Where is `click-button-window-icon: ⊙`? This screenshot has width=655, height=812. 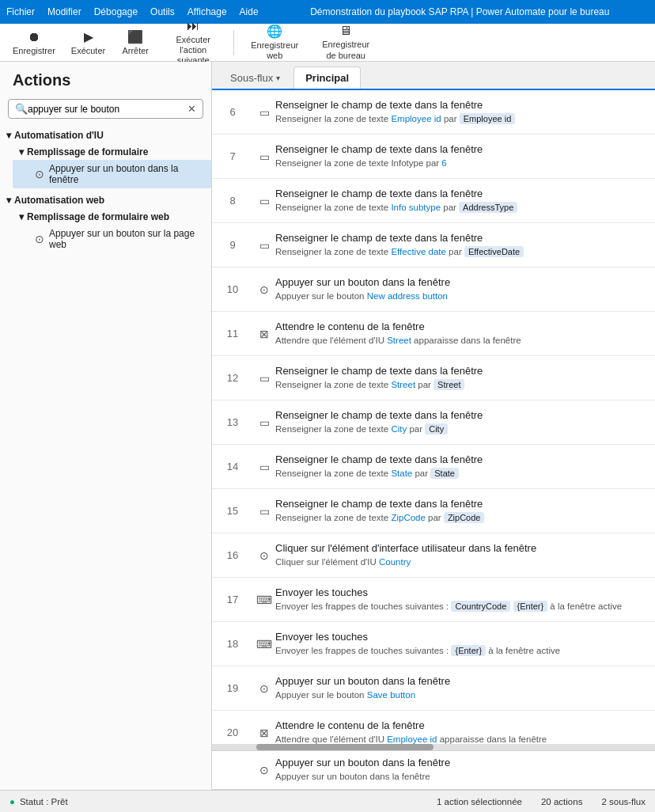 click-button-window-icon: ⊙ is located at coordinates (40, 174).